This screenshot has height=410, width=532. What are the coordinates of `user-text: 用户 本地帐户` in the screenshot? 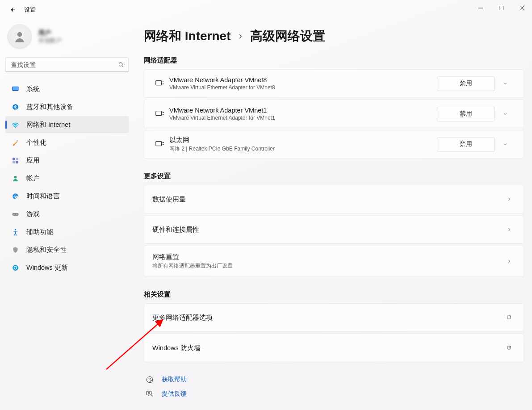 It's located at (50, 37).